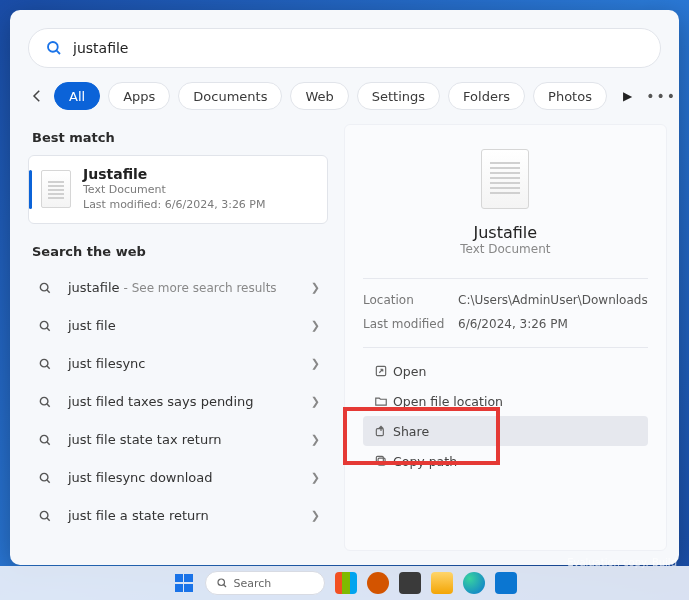  What do you see at coordinates (513, 324) in the screenshot?
I see `meta-modified-value: 6/6/2024, 3:26 PM` at bounding box center [513, 324].